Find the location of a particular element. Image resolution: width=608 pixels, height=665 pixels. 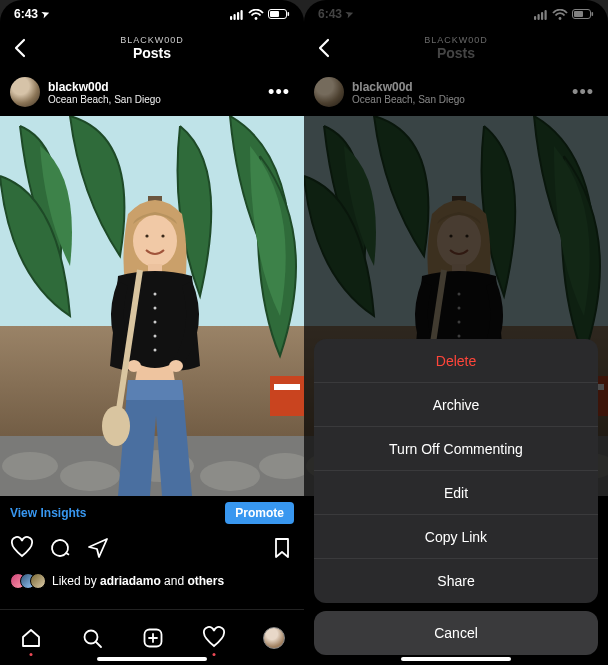

insights-bar: View Insights Promote is located at coordinates (152, 513).